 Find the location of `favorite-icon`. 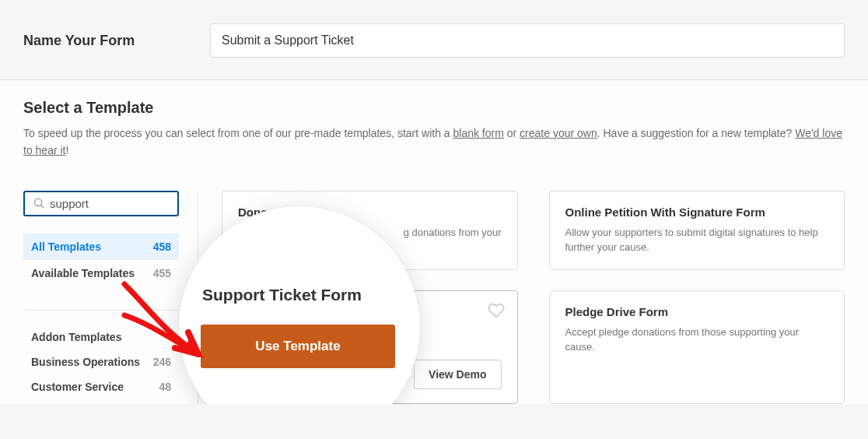

favorite-icon is located at coordinates (496, 311).